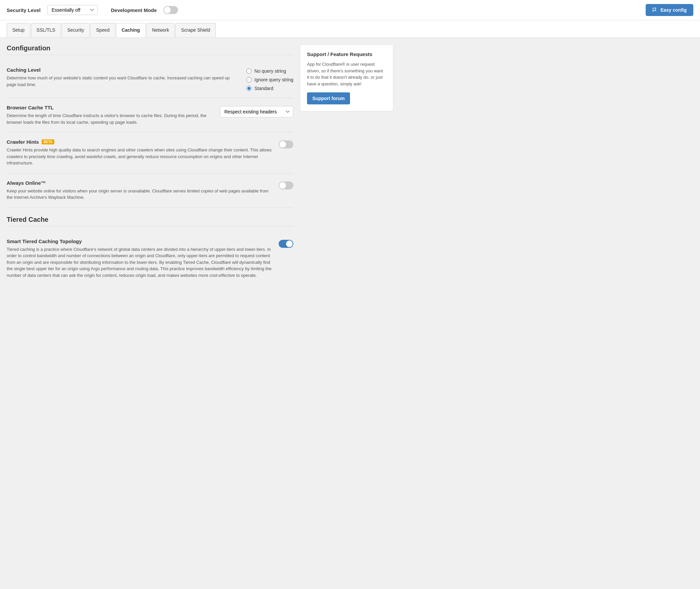 The width and height of the screenshot is (700, 589). Describe the element at coordinates (673, 10) in the screenshot. I see `easy-config-label: Easy config` at that location.